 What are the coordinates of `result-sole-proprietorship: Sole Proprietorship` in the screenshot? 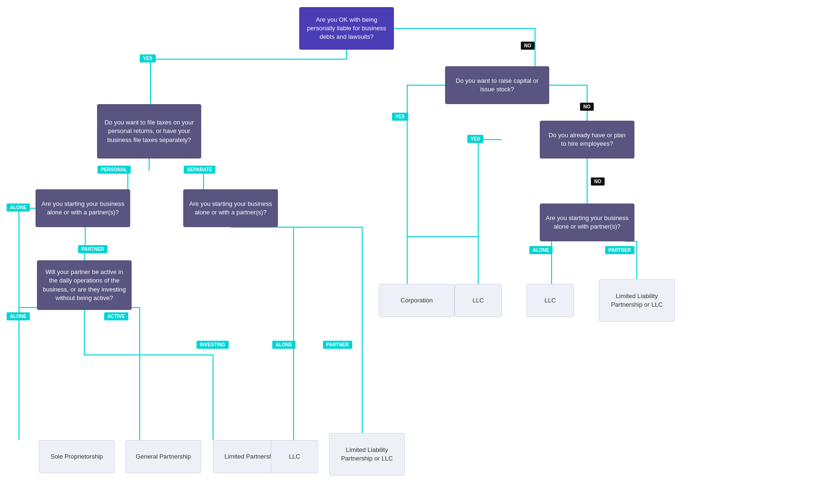 It's located at (77, 457).